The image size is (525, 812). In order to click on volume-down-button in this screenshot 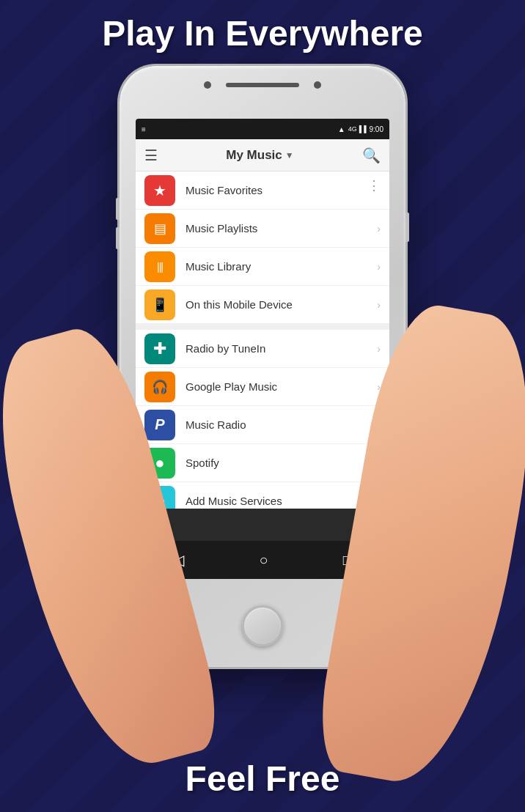, I will do `click(117, 238)`.